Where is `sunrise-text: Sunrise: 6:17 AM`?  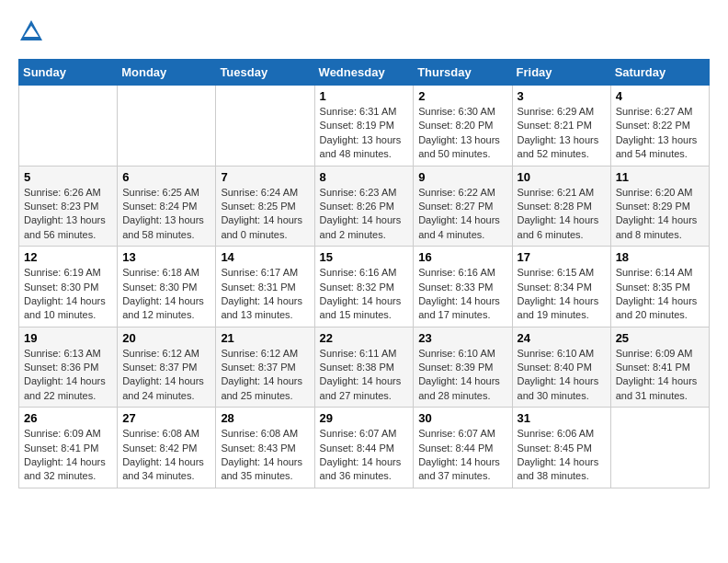
sunrise-text: Sunrise: 6:17 AM is located at coordinates (259, 272).